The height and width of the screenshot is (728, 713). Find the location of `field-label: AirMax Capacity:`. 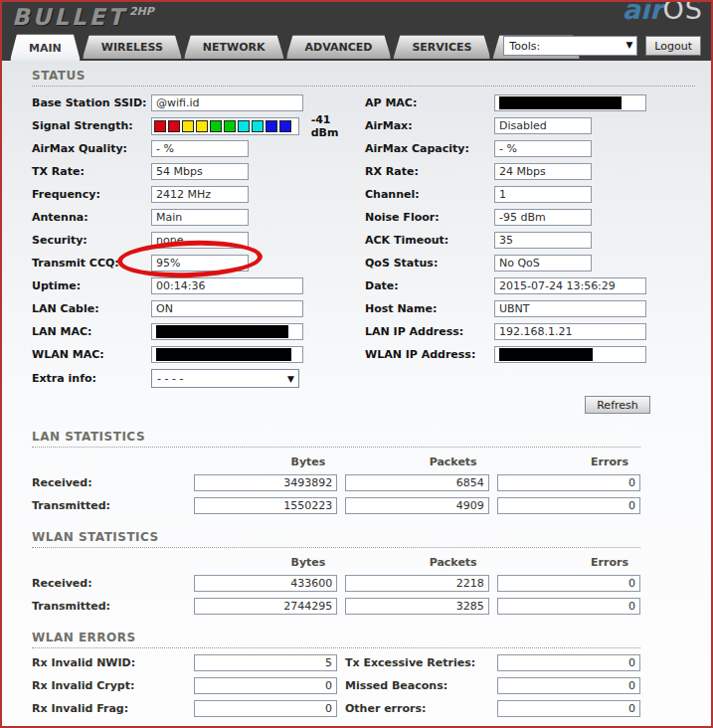

field-label: AirMax Capacity: is located at coordinates (430, 149).